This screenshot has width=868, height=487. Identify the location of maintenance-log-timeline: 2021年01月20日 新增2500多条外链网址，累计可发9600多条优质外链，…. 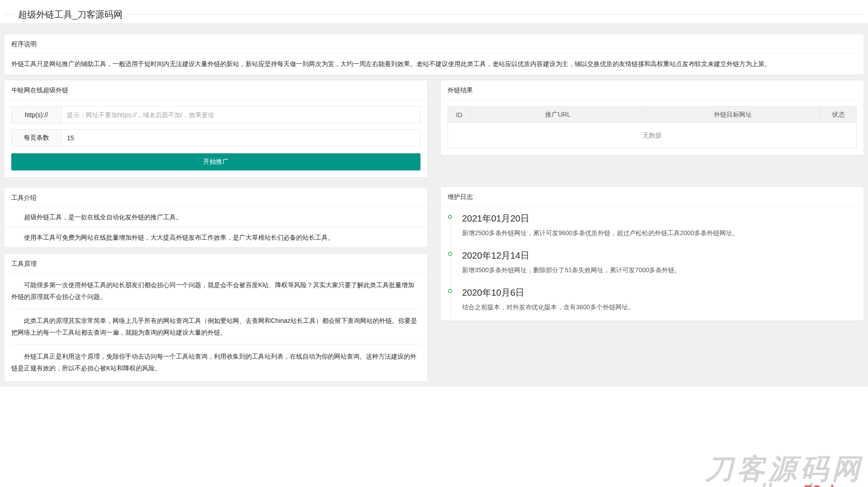
(652, 263).